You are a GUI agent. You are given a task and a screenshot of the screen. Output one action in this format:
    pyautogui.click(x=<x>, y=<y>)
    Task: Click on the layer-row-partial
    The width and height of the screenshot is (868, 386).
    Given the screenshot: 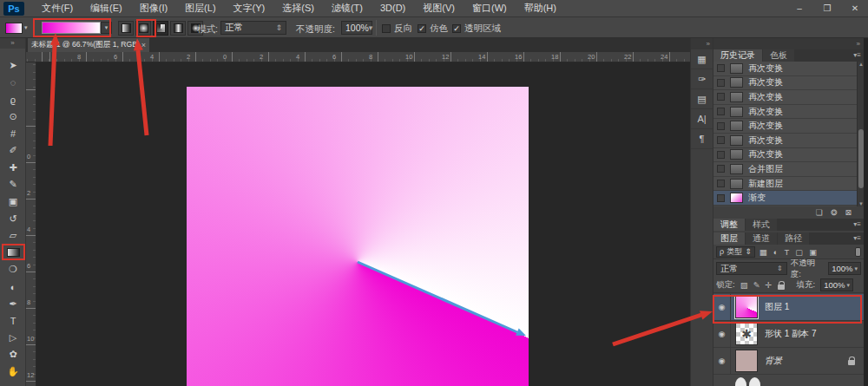 What is the action you would take?
    pyautogui.click(x=788, y=380)
    